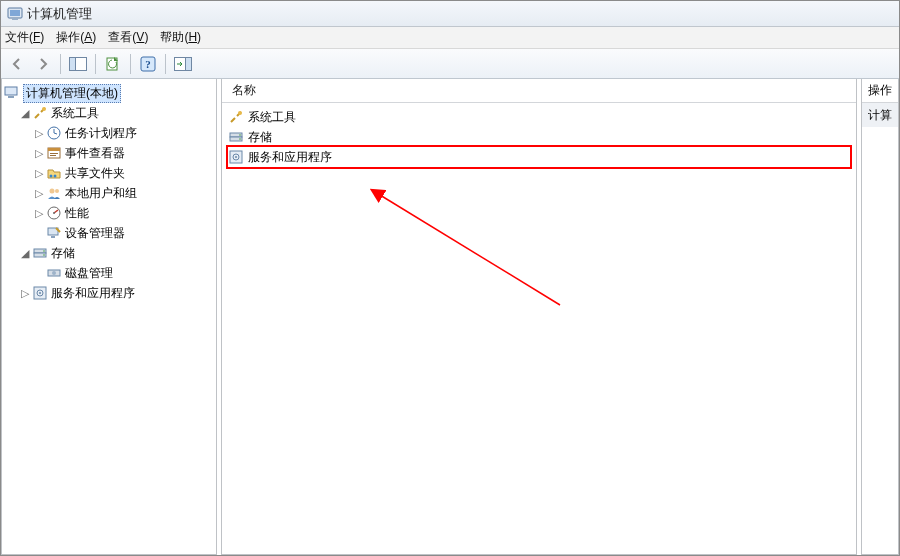 The image size is (900, 556). What do you see at coordinates (880, 91) in the screenshot?
I see `actions-header: 操作` at bounding box center [880, 91].